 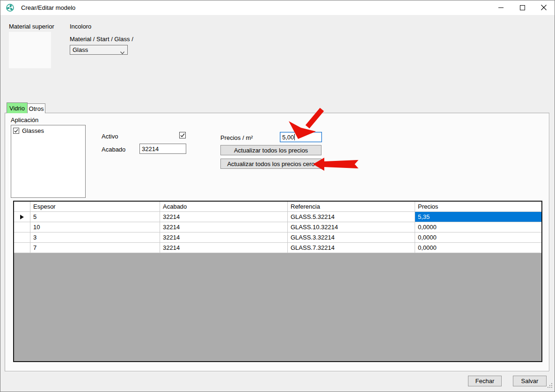 I want to click on minimize-icon, so click(x=501, y=7).